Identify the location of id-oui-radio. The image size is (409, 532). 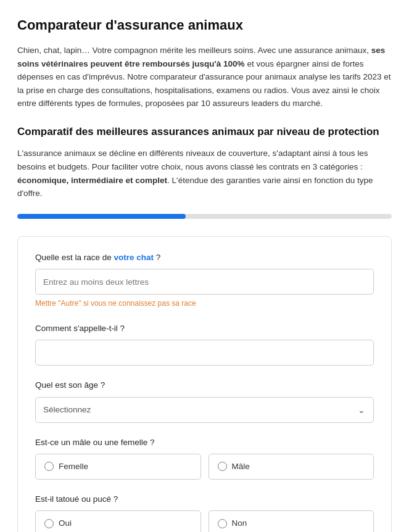
(49, 524).